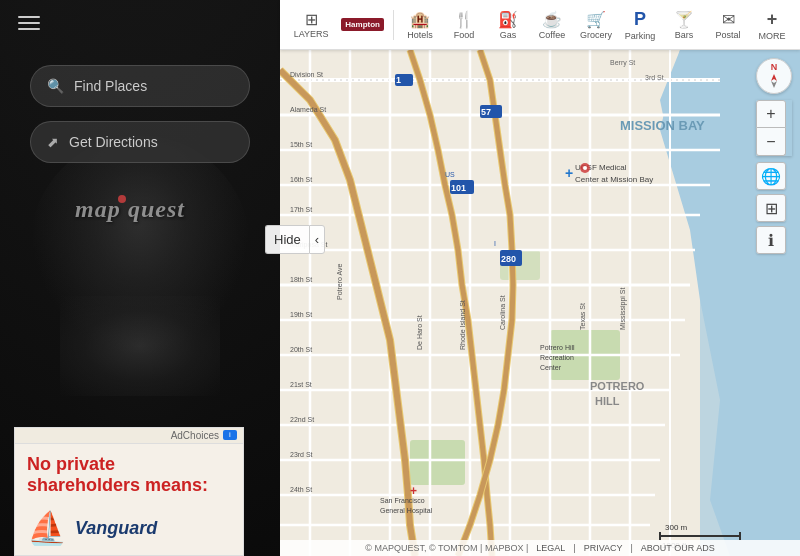 The height and width of the screenshot is (556, 800). What do you see at coordinates (140, 142) in the screenshot?
I see `get-directions-button: ⬈ Get Directions` at bounding box center [140, 142].